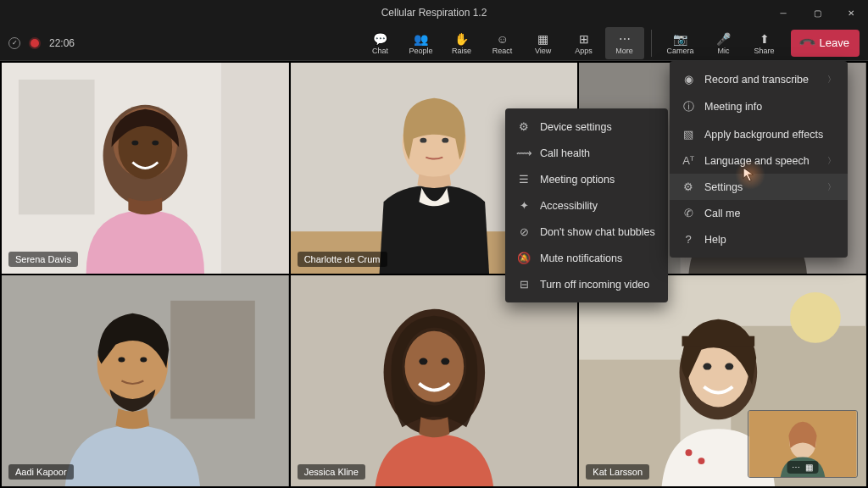 The image size is (868, 488). I want to click on meeting-title: Cellular Respiration 1.2, so click(434, 13).